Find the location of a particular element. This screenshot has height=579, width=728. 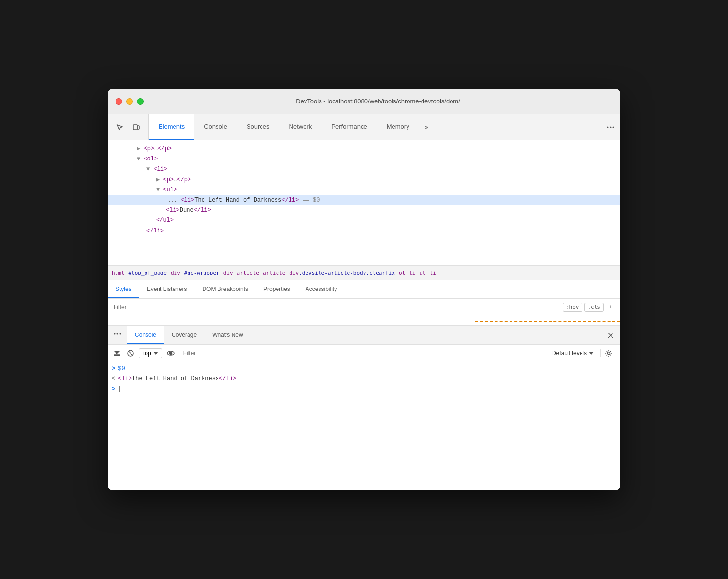

console-cursor is located at coordinates (120, 390).